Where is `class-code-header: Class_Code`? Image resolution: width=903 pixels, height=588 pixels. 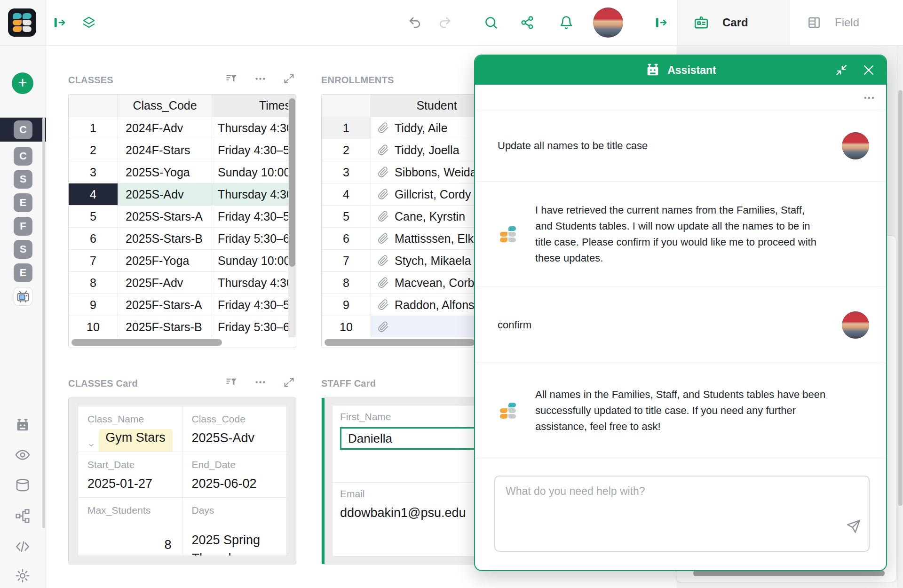
class-code-header: Class_Code is located at coordinates (165, 105).